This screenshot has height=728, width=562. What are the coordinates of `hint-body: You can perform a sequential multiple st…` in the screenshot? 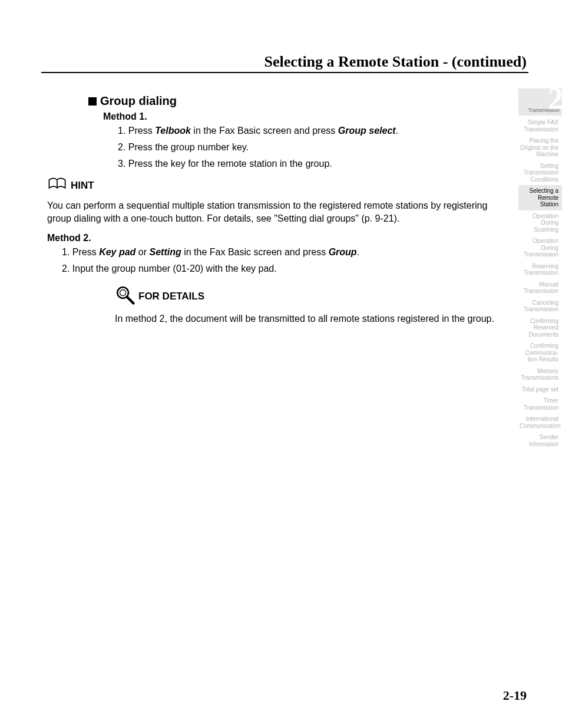 It's located at (274, 212).